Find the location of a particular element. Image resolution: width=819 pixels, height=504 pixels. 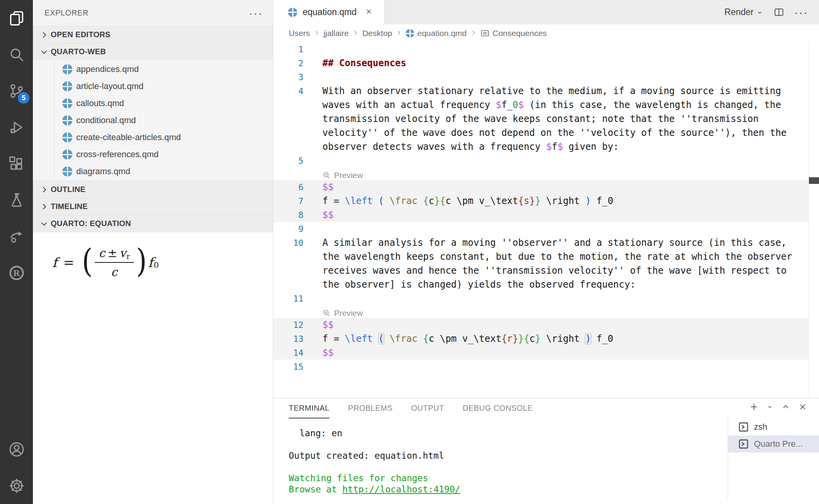

terminal-dropdown-icon is located at coordinates (770, 407).